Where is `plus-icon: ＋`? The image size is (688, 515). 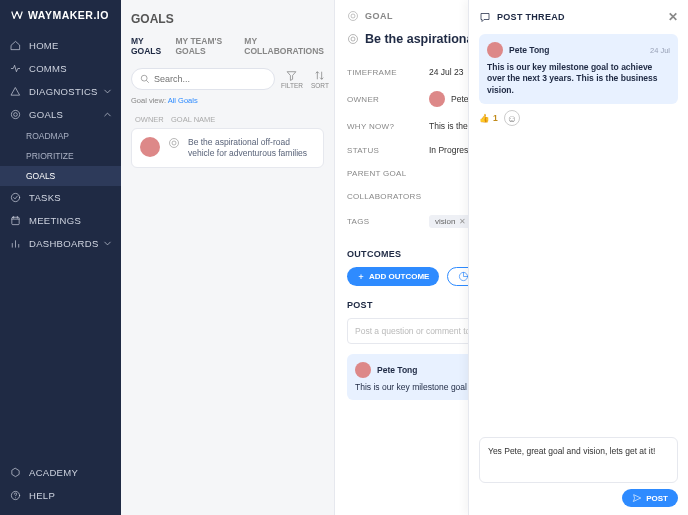 plus-icon: ＋ is located at coordinates (361, 276).